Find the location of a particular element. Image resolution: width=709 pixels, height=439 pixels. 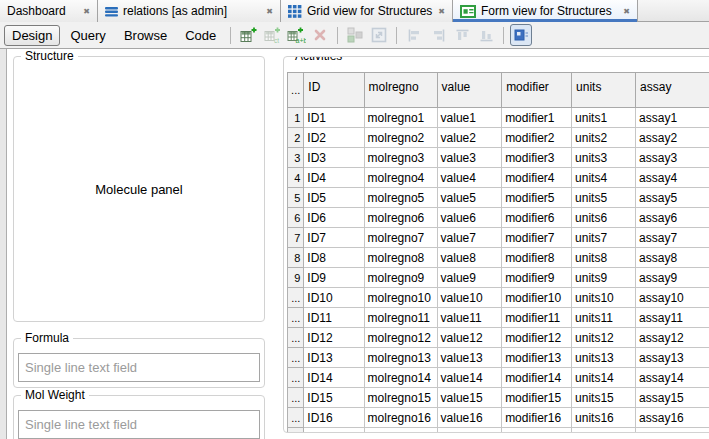

row-selector: 5 is located at coordinates (296, 198).